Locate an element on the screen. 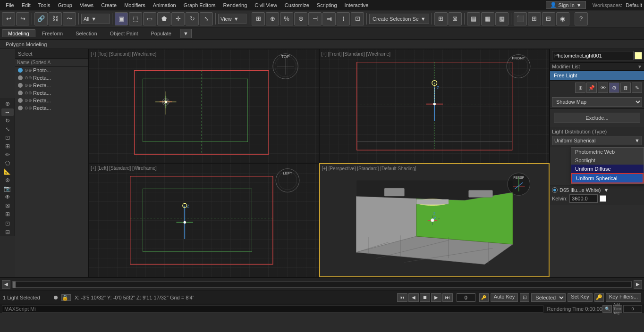  menu-customize: Customize is located at coordinates (297, 5).